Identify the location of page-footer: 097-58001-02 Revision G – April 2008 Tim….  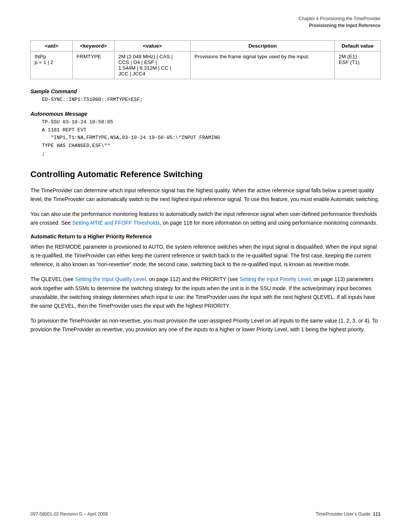
(206, 514).